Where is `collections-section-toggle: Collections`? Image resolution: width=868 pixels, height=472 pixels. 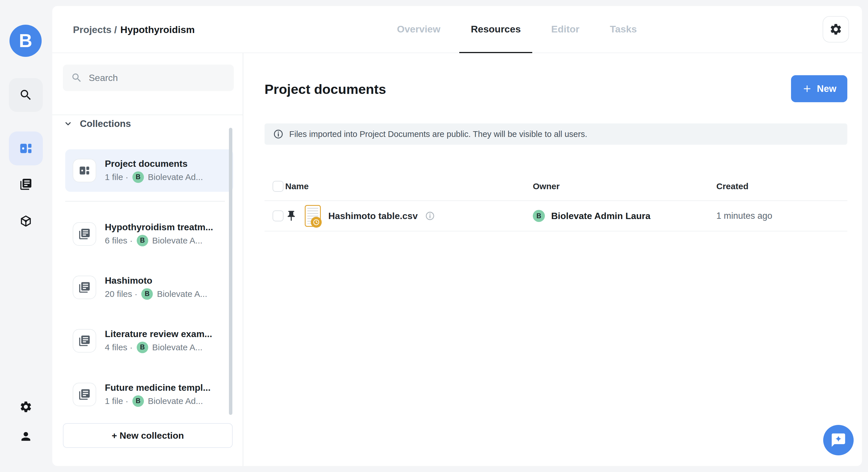
collections-section-toggle: Collections is located at coordinates (97, 124).